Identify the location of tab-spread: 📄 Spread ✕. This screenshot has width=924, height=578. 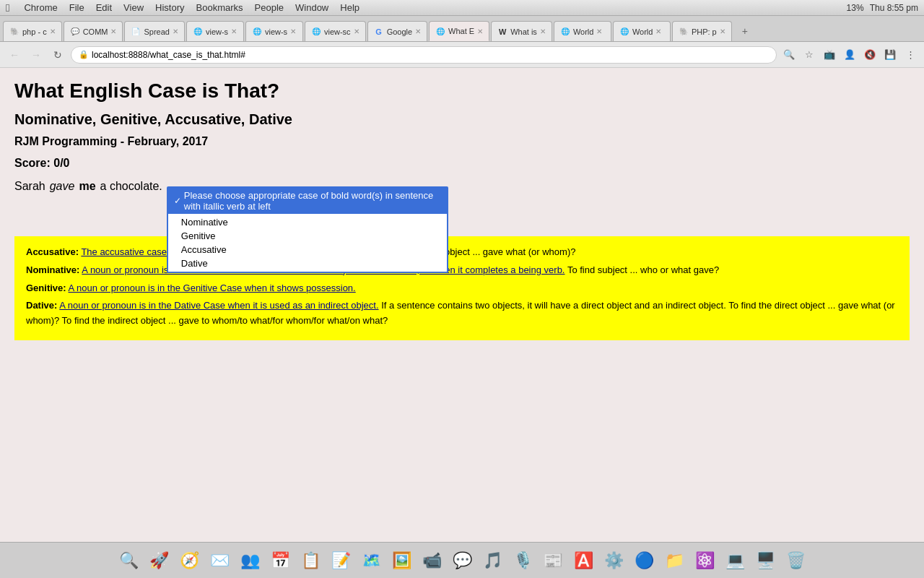
(154, 31).